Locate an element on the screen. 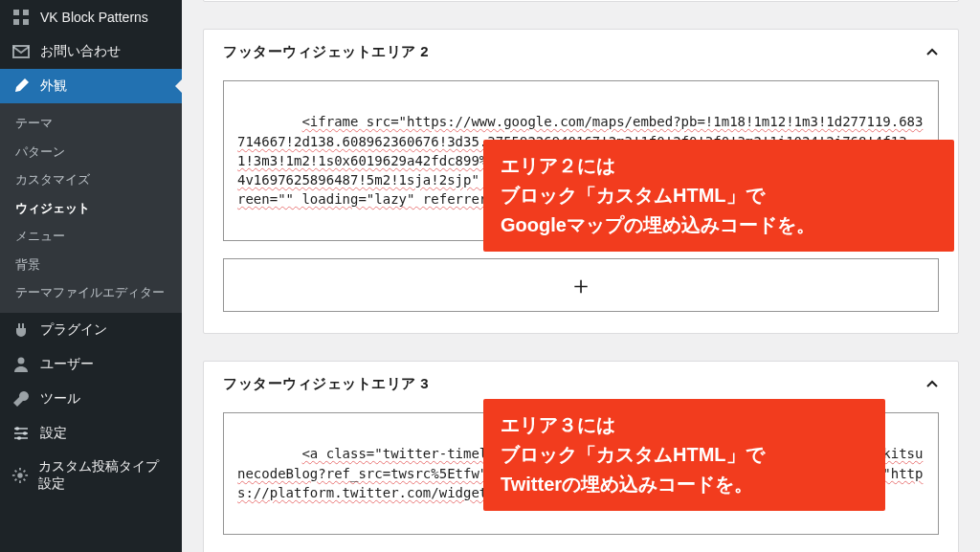 The width and height of the screenshot is (980, 552). submenu-item-patterns: パターン is located at coordinates (91, 152).